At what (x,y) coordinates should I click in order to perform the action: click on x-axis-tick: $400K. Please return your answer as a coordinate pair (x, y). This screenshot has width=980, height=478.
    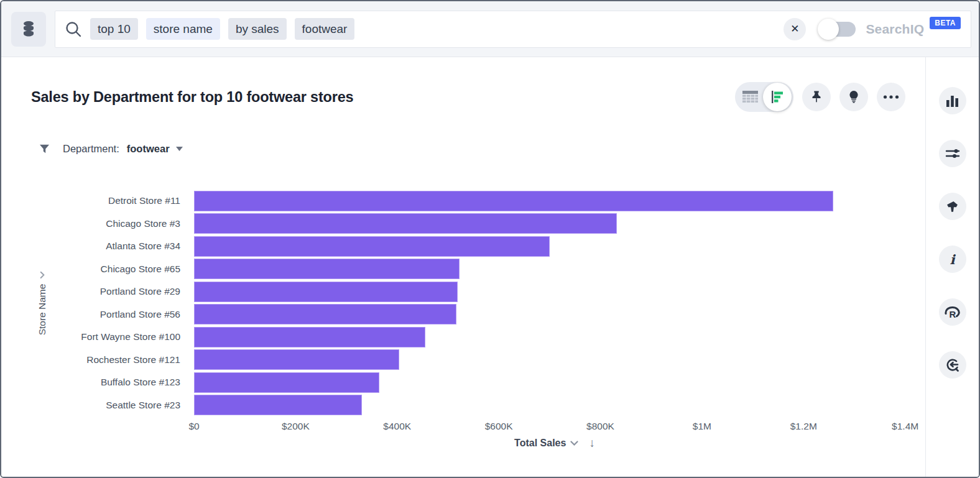
    Looking at the image, I should click on (397, 426).